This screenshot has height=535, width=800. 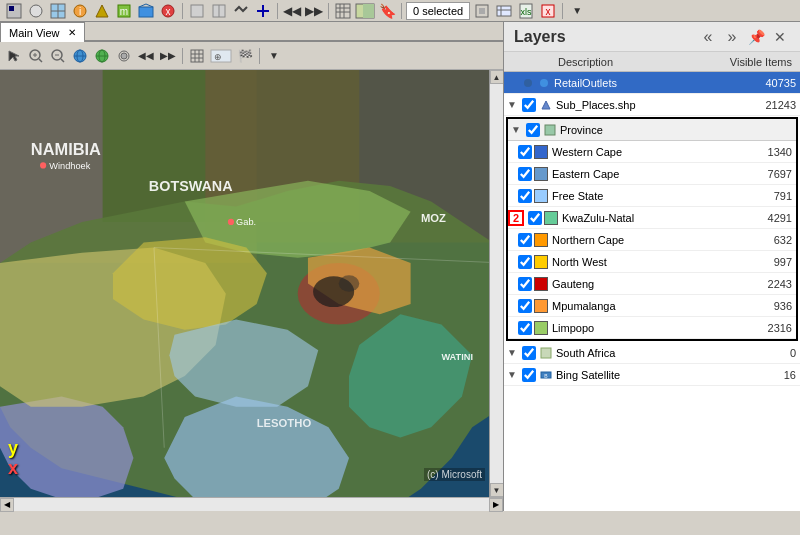 What do you see at coordinates (274, 56) in the screenshot?
I see `map-tool-extra: ▼` at bounding box center [274, 56].